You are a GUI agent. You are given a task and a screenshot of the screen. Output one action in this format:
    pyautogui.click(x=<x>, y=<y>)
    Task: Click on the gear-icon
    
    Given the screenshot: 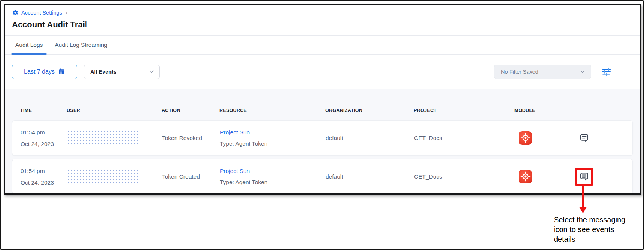 What is the action you would take?
    pyautogui.click(x=15, y=13)
    